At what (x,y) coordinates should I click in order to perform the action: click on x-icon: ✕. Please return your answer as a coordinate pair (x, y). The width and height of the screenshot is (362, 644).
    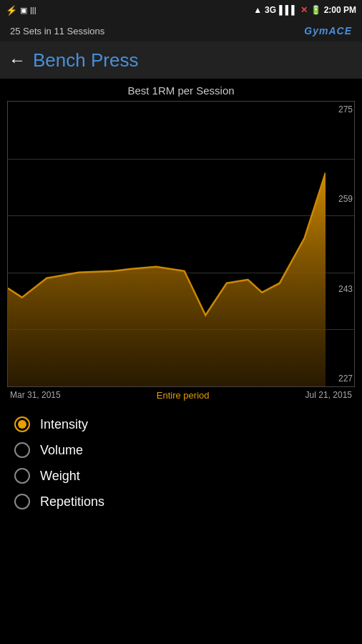
    Looking at the image, I should click on (304, 10).